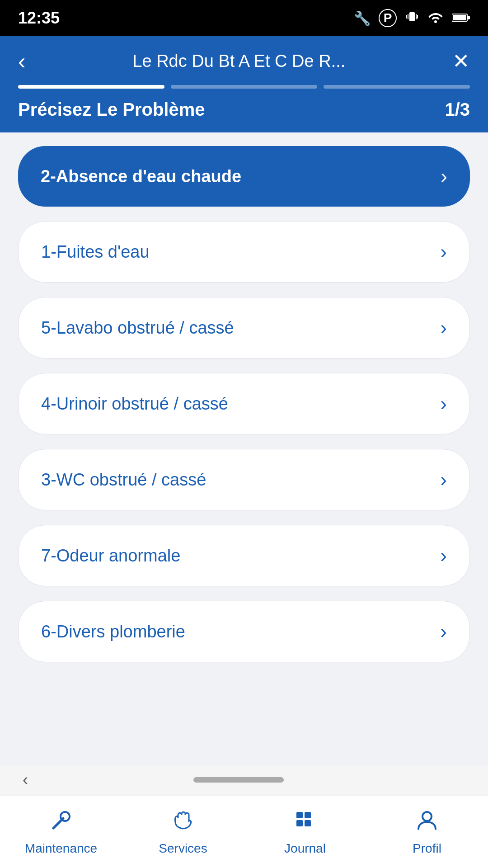  I want to click on journal-label: Journal, so click(305, 849).